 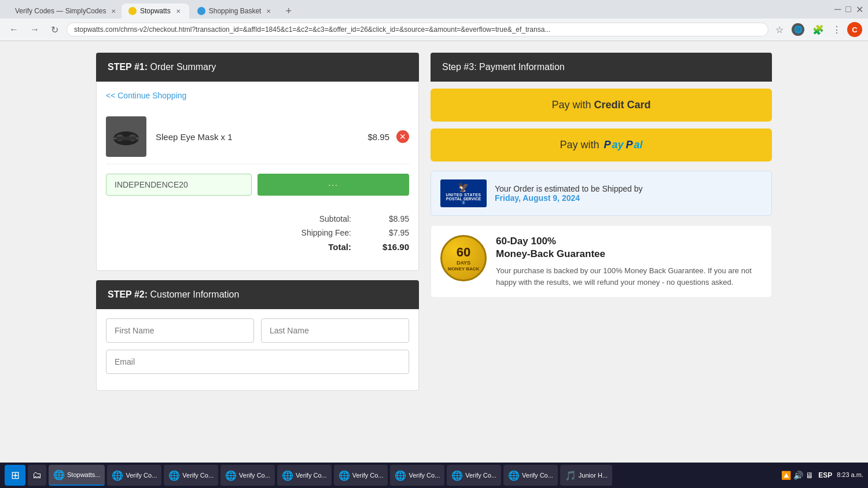 I want to click on user-avatar: C, so click(x=855, y=30).